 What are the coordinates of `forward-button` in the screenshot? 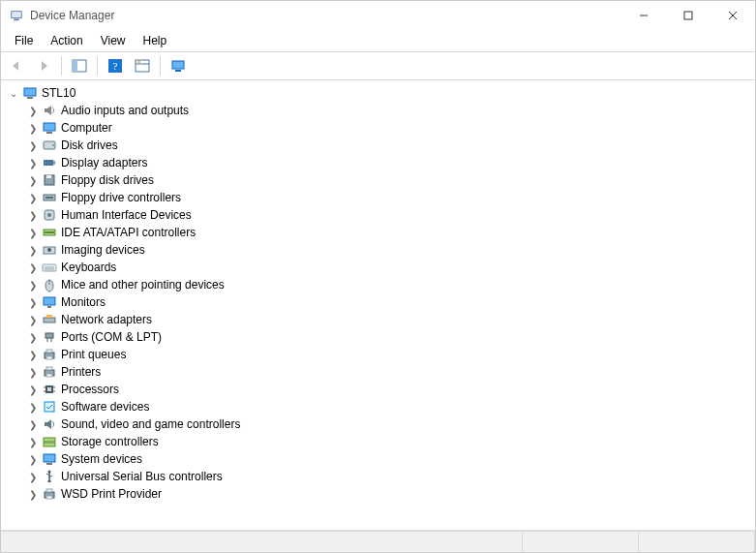 It's located at (44, 66).